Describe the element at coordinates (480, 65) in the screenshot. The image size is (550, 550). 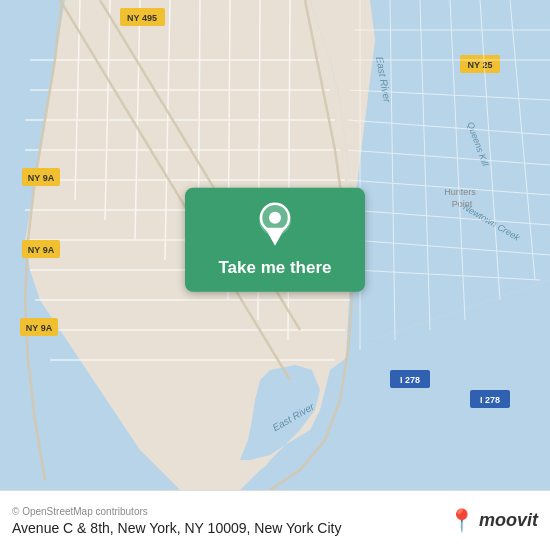
I see `svg-text: NY 25` at that location.